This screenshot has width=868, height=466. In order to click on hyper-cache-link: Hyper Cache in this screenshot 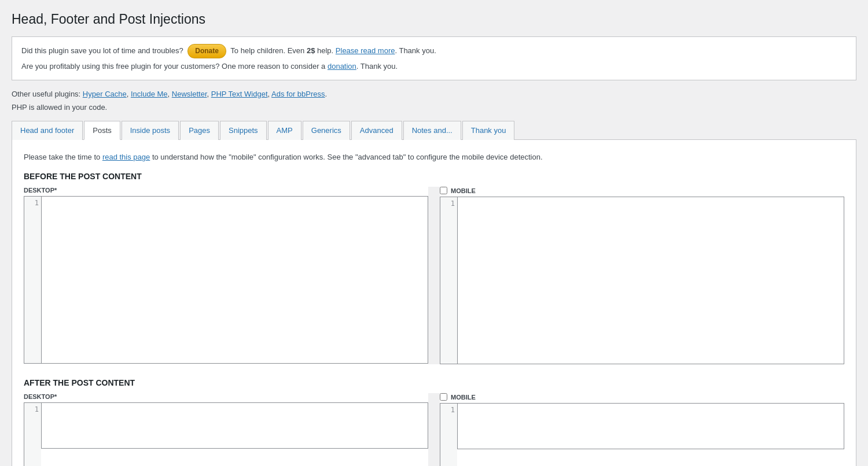, I will do `click(105, 94)`.